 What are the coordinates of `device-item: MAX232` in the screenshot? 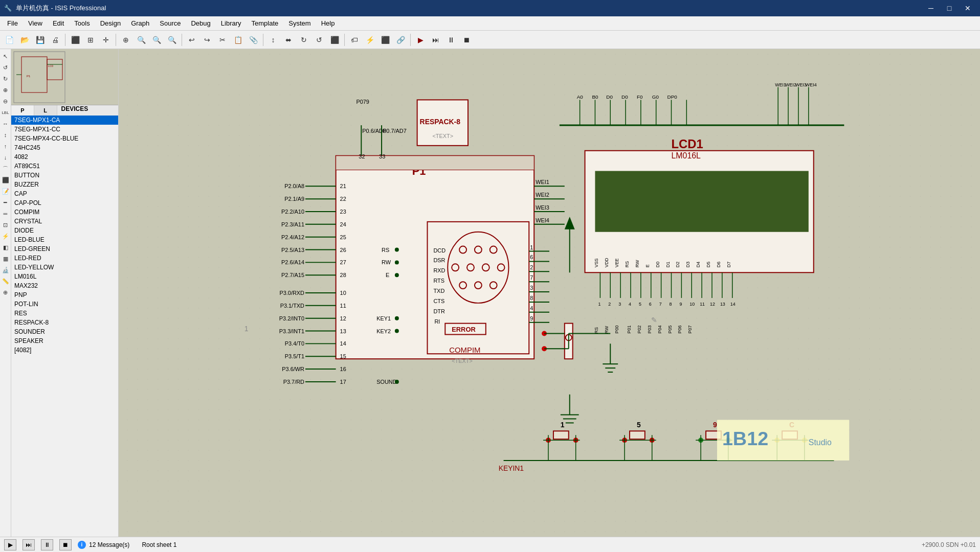 It's located at (64, 286).